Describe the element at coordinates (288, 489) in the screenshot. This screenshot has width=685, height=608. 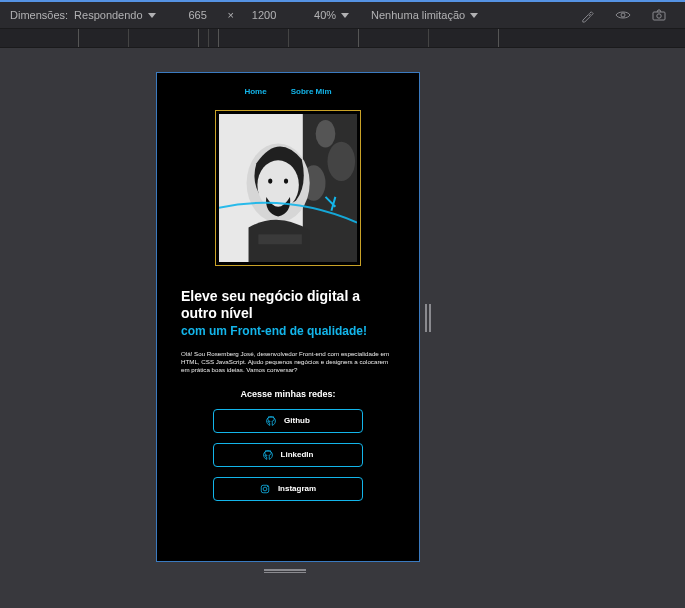
I see `instagram-button: Instagram` at that location.